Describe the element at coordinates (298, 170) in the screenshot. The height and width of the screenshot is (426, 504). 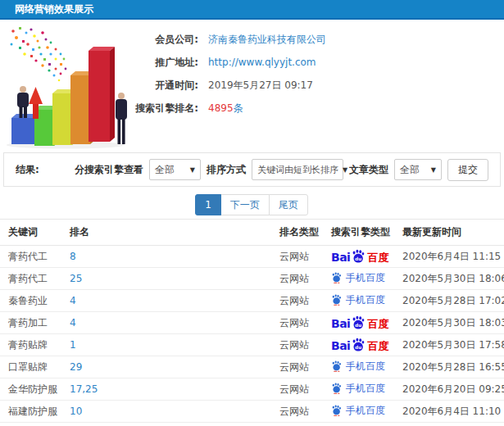
I see `sort-filter-value: 关键词由短到长排序` at that location.